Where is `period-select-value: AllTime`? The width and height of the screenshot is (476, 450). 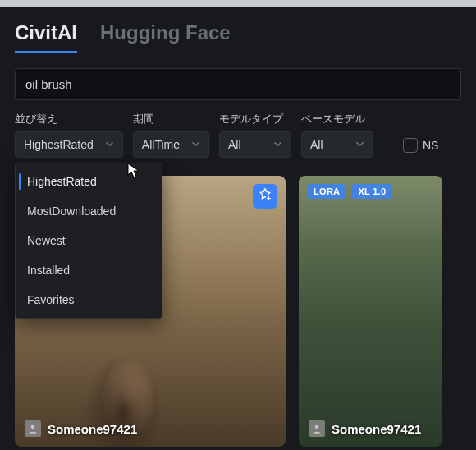 period-select-value: AllTime is located at coordinates (161, 145).